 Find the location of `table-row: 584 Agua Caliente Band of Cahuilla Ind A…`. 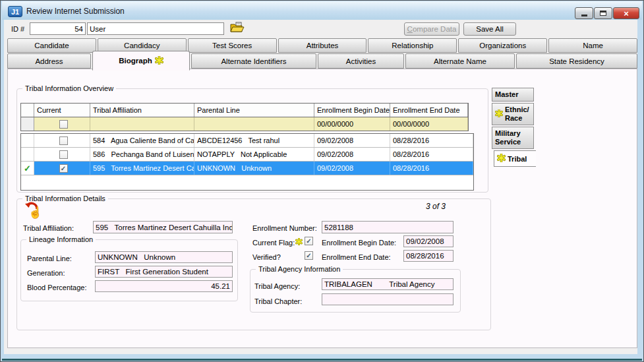

table-row: 584 Agua Caliente Band of Cahuilla Ind A… is located at coordinates (247, 141).